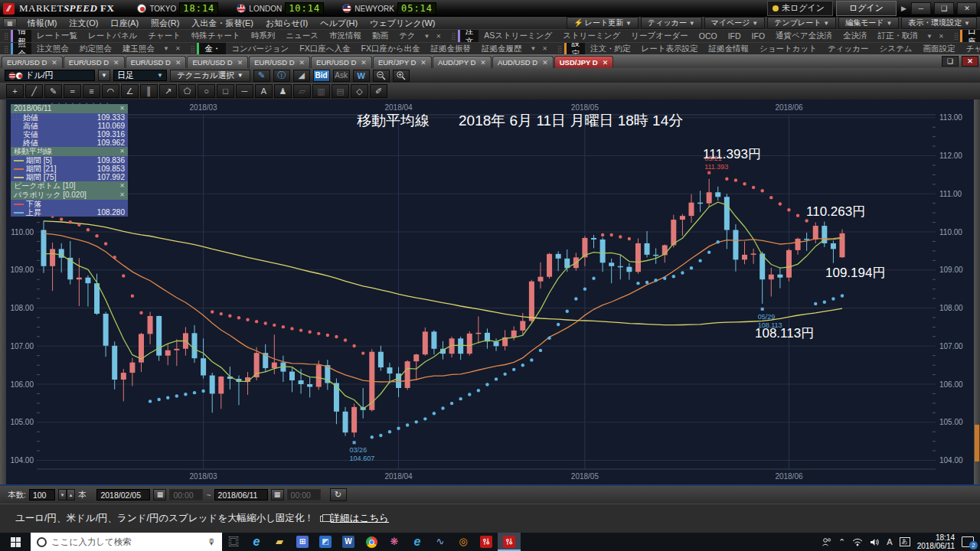 This screenshot has width=980, height=551. I want to click on toolbar-group-header: 入出金・振替, so click(211, 48).